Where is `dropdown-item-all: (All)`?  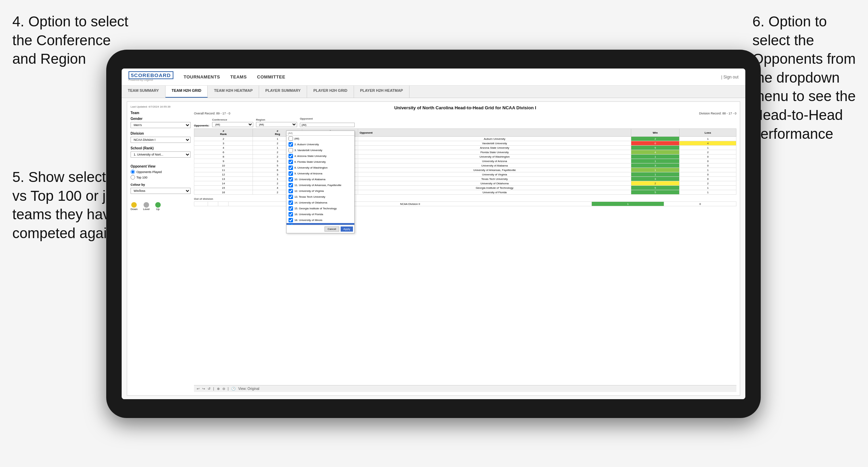
dropdown-item-all: (All) is located at coordinates (320, 138).